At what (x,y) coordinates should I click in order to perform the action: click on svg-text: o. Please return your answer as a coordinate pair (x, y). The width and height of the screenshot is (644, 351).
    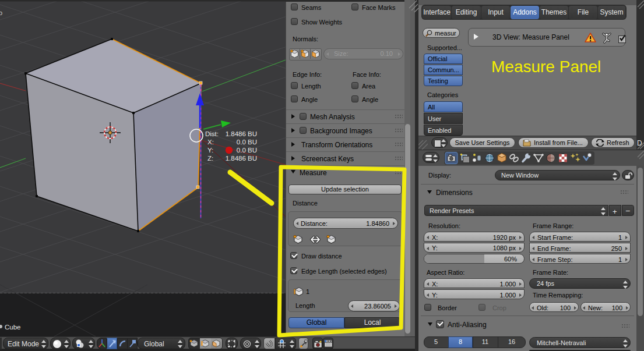
    Looking at the image, I should click on (1, 13).